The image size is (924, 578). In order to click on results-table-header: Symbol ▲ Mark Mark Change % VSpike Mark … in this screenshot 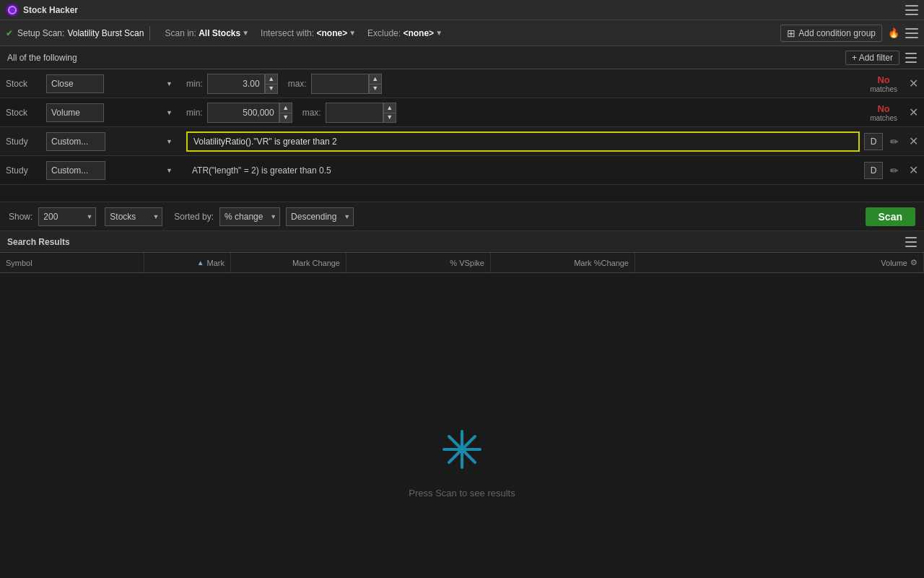, I will do `click(462, 263)`.